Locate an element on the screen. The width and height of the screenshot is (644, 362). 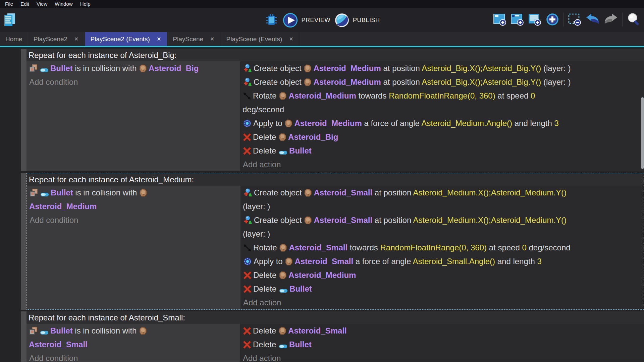
action-line: Create object Asteroid_Small at position… is located at coordinates (442, 220).